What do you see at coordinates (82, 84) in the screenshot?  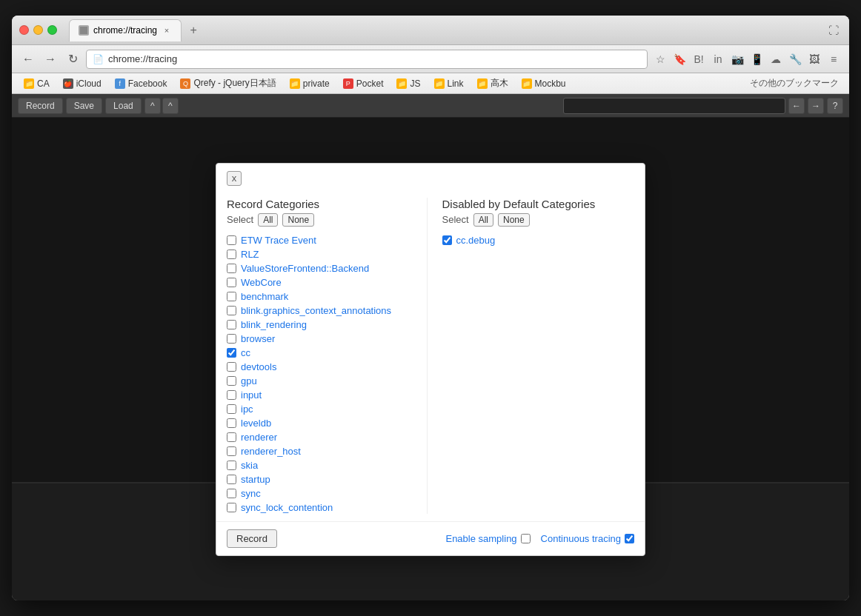 I see `bookmark-icloud: 🍎 iCloud` at bounding box center [82, 84].